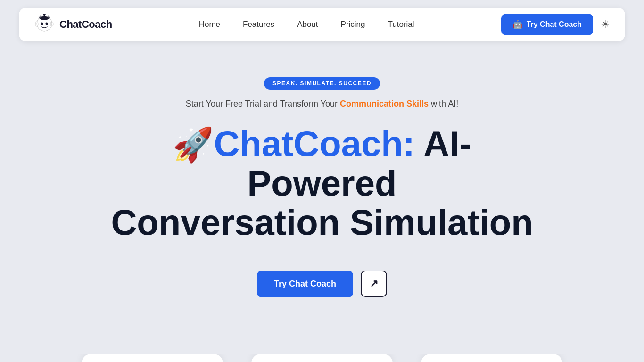 The height and width of the screenshot is (362, 644). I want to click on nav-try-icon: 🤖, so click(518, 25).